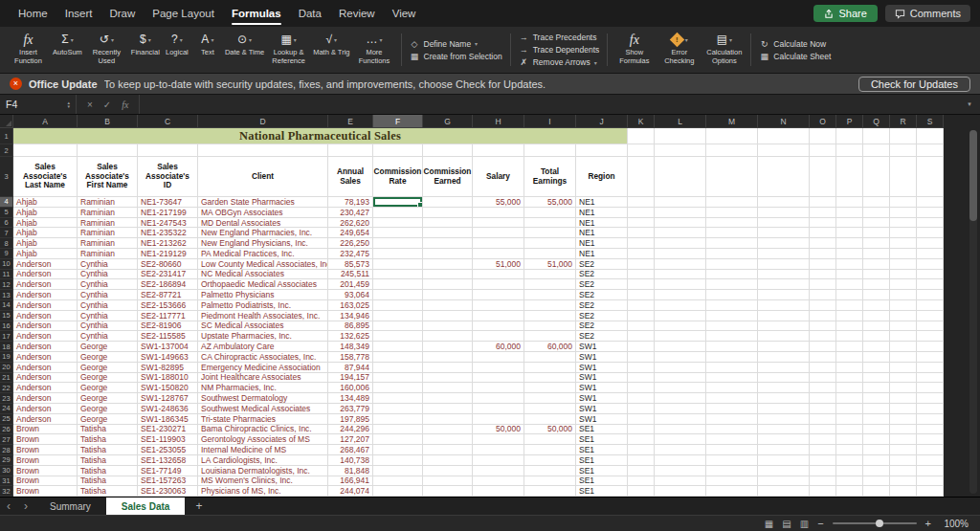 This screenshot has height=531, width=980. What do you see at coordinates (634, 50) in the screenshot?
I see `show-formulas-button: fxShow Formulas` at bounding box center [634, 50].